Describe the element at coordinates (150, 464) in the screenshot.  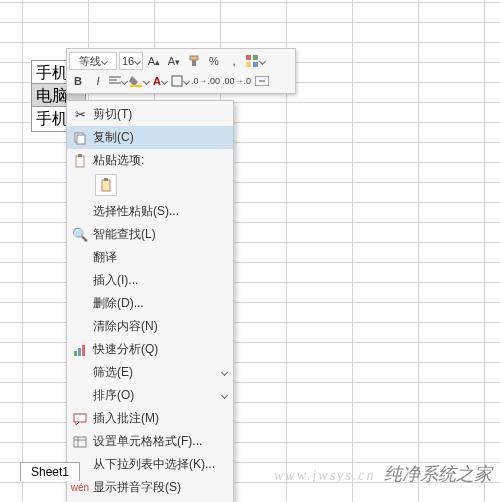
I see `menu-from-dropdown: 从下拉列表中选择(K)...` at that location.